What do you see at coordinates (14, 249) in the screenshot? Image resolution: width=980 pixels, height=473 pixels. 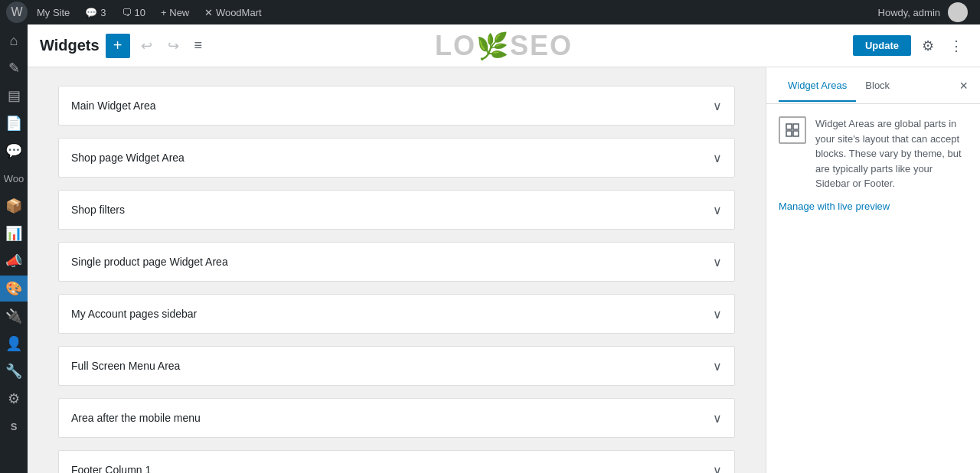 I see `sidebar: ⌂ ✎ ▤ 📄 💬 Woo 📦 📊 📣 🎨 🔌 👤 🔧 ⚙ S` at bounding box center [14, 249].